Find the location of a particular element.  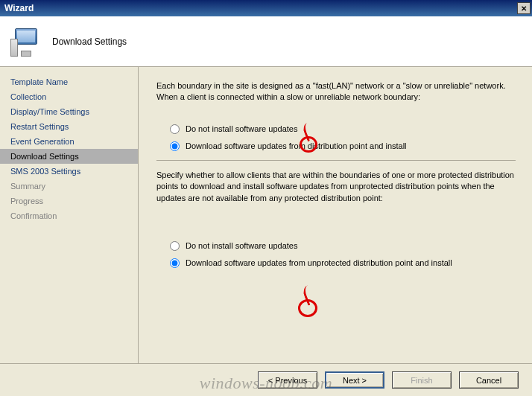

radio-label-download-2: Download software updates from unprotect… is located at coordinates (319, 263).